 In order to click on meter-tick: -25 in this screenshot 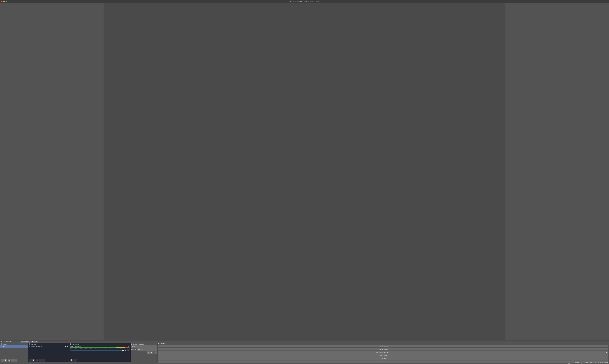, I will do `click(106, 348)`.